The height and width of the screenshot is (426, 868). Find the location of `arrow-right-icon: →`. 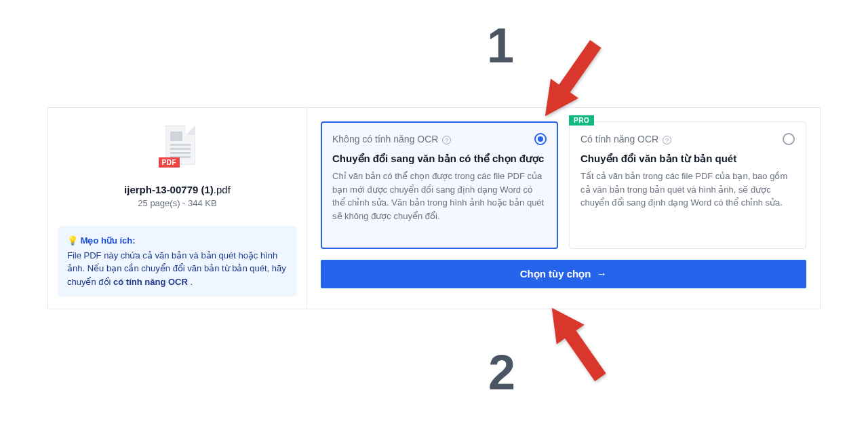

arrow-right-icon: → is located at coordinates (601, 274).